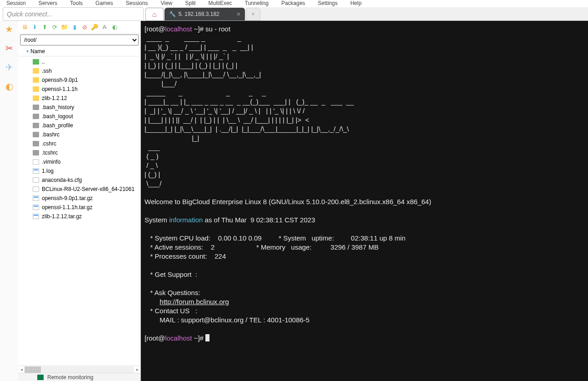 Image resolution: width=588 pixels, height=381 pixels. Describe the element at coordinates (137, 370) in the screenshot. I see `scroll-right-icon: ▸` at that location.